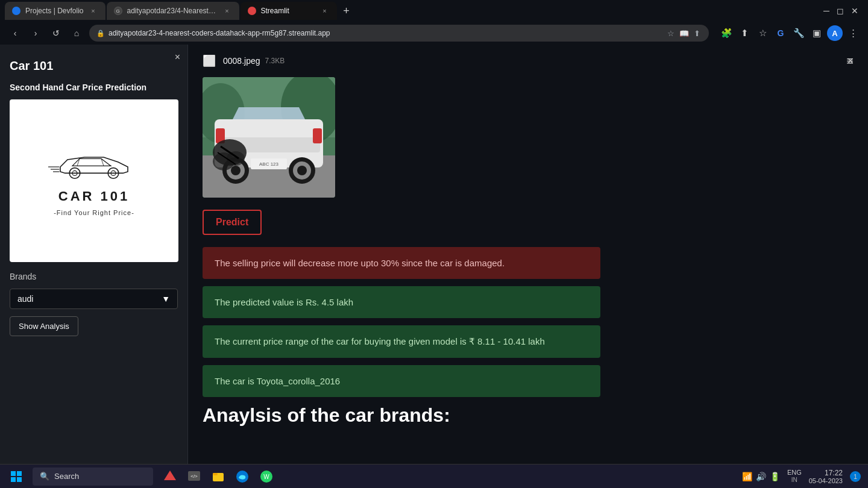  I want to click on home-button: ⌂, so click(77, 33).